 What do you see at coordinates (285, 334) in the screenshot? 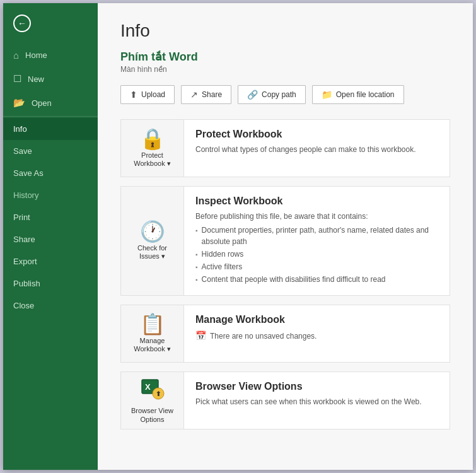
I see `manage-workbook-card: 📋 ManageWorkbook ▾ Manage Workbook 📅Ther…` at bounding box center [285, 334].